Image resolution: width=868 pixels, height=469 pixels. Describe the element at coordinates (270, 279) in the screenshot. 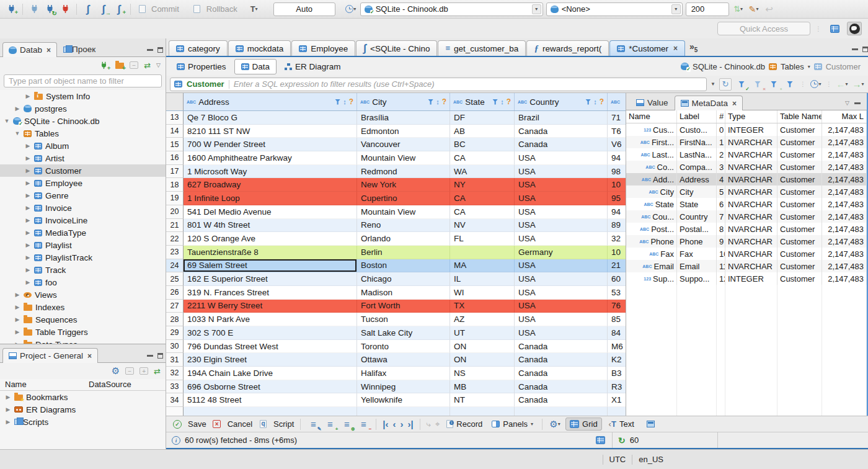

I see `cell: 162 E Superior Street` at that location.